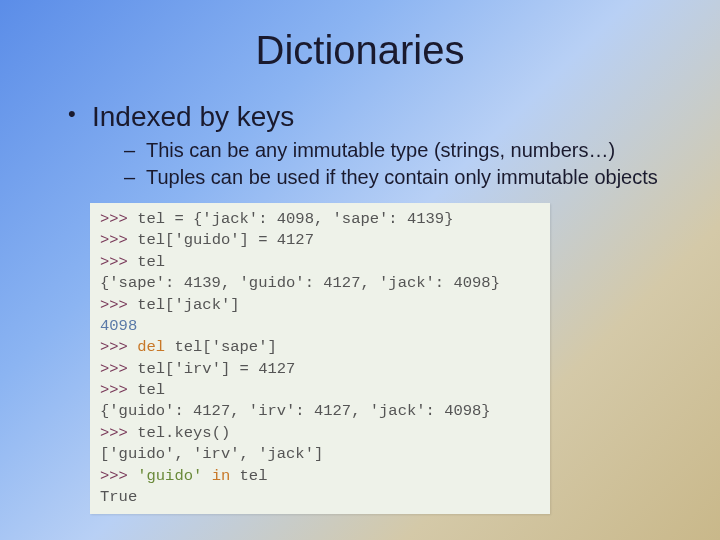 The image size is (720, 540). What do you see at coordinates (295, 219) in the screenshot?
I see `code-line: tel = {'jack': 4098, 'sape': 4139}` at bounding box center [295, 219].